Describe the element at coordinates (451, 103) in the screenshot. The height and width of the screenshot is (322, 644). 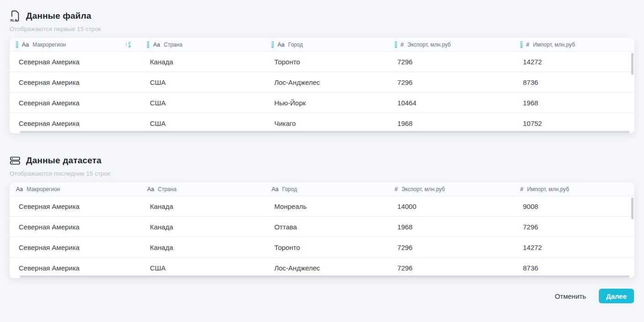
I see `table-cell: 10464` at that location.